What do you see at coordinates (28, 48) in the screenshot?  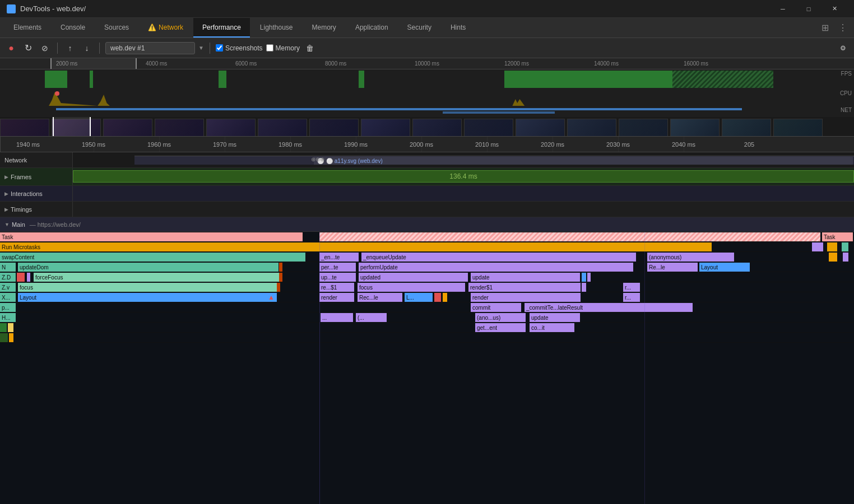 I see `refresh-button: ↻` at bounding box center [28, 48].